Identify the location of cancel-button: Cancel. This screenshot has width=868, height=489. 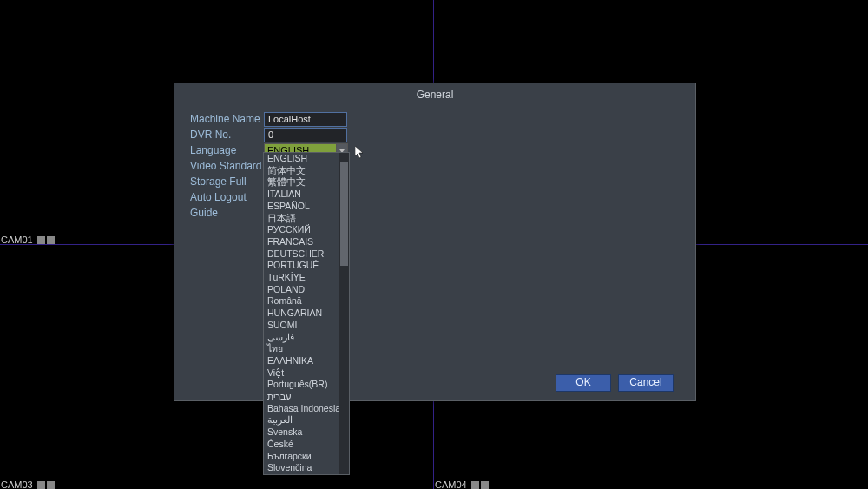
(646, 383).